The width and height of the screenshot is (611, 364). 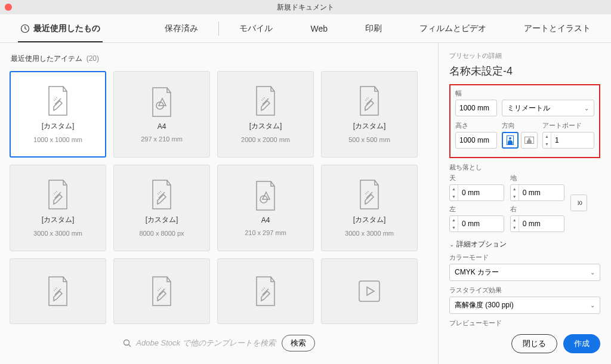 What do you see at coordinates (266, 208) in the screenshot?
I see `preset-item: A4210 x 297 mm` at bounding box center [266, 208].